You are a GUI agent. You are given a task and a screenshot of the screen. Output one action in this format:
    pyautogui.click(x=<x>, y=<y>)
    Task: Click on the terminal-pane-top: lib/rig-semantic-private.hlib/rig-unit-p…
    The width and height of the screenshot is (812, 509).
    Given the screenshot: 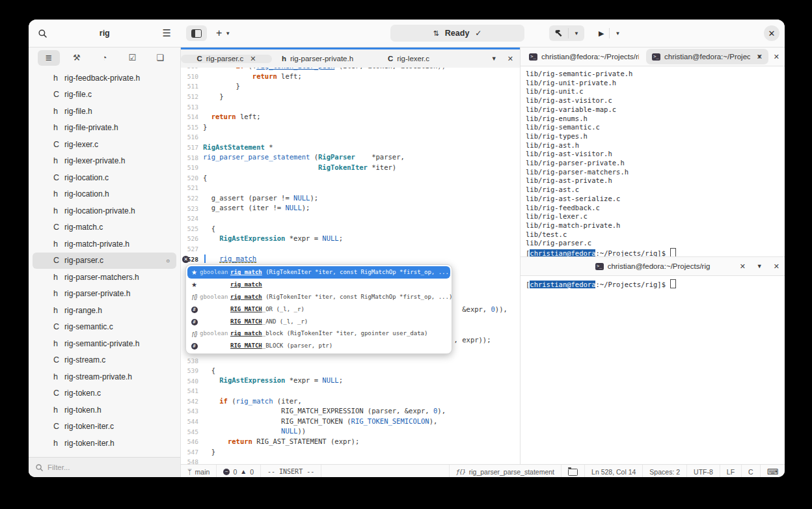 What is the action you would take?
    pyautogui.click(x=653, y=161)
    